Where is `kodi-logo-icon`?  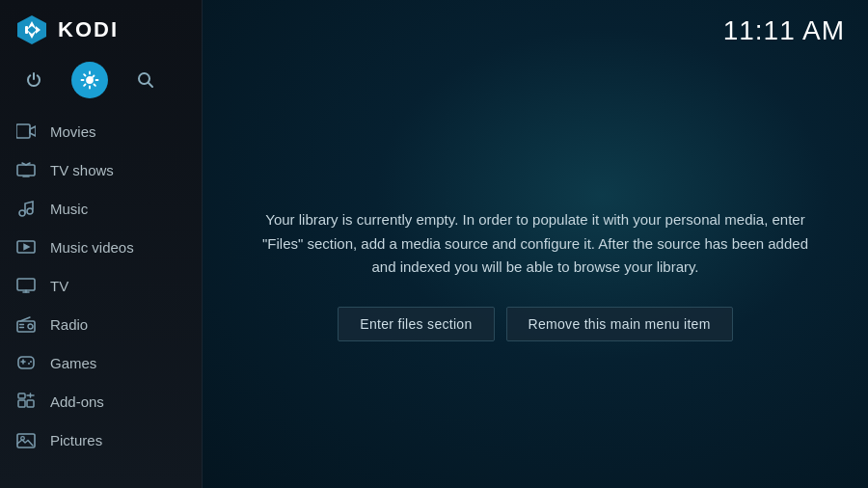
kodi-logo-icon is located at coordinates (32, 30).